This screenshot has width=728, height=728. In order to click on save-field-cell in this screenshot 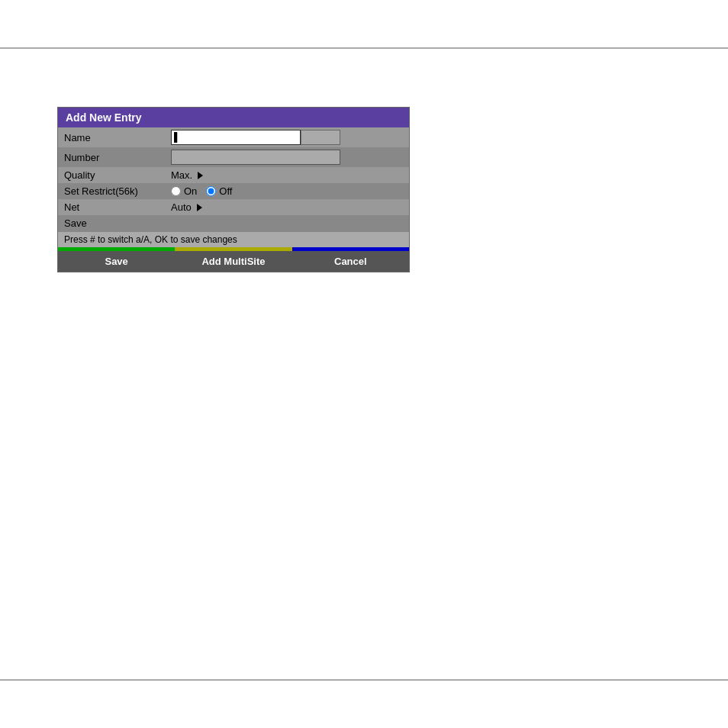, I will do `click(287, 223)`.